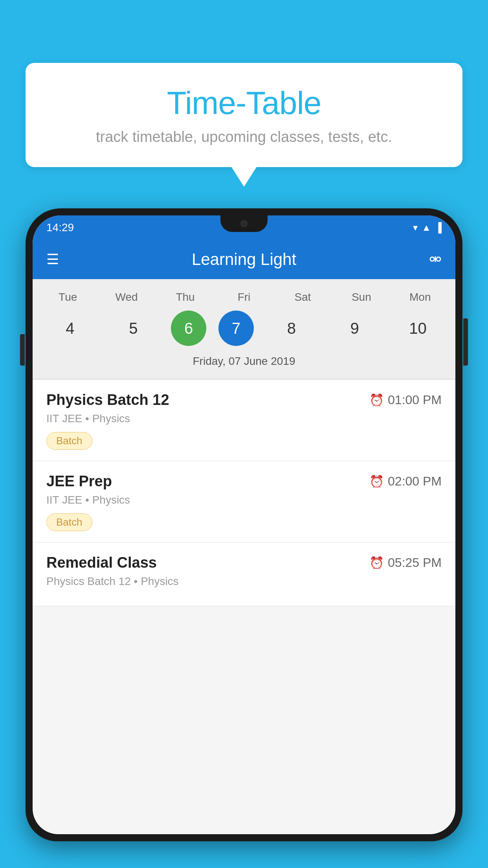 This screenshot has width=488, height=868. Describe the element at coordinates (244, 115) in the screenshot. I see `speech-bubble-section: Time-Table track timetable, upcoming cla…` at that location.